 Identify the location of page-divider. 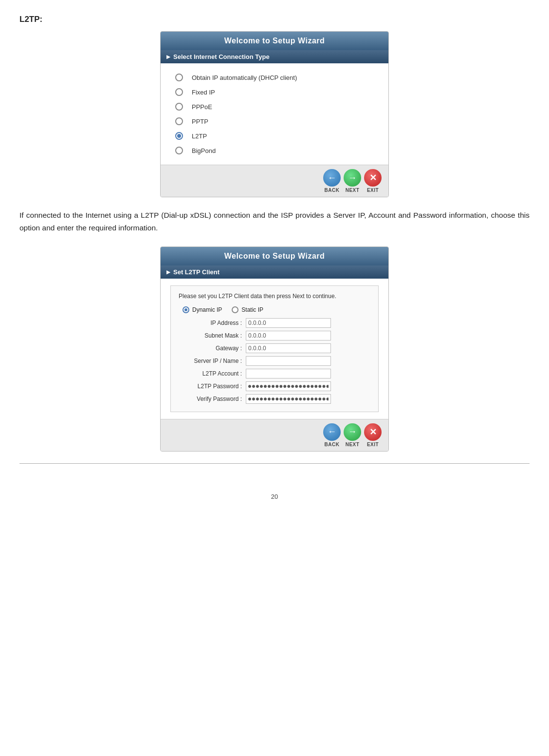
(274, 464).